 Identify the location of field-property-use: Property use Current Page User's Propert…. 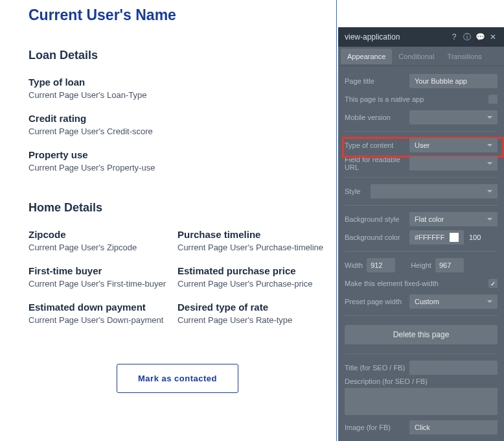
(178, 161).